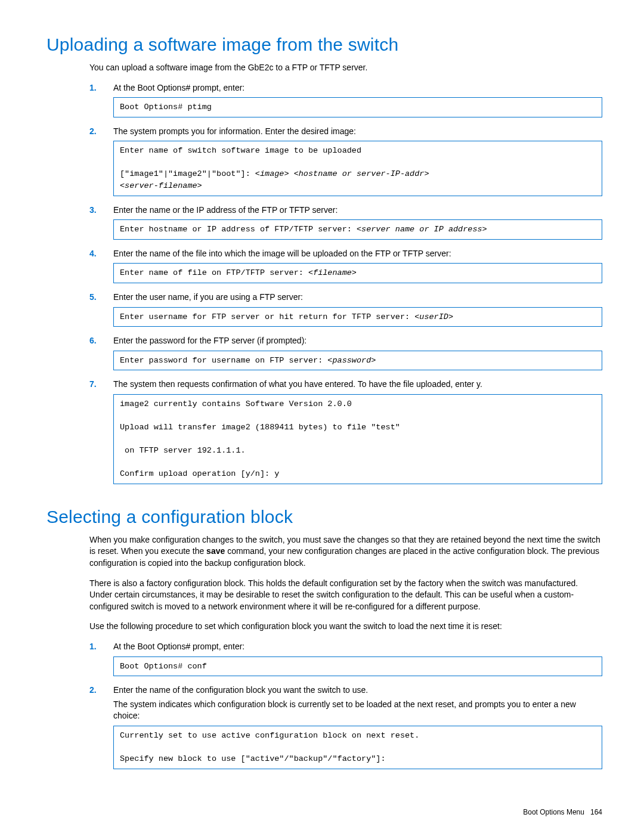 Image resolution: width=644 pixels, height=833 pixels. What do you see at coordinates (346, 595) in the screenshot?
I see `section-2-p2: There is also a factory configuration bl…` at bounding box center [346, 595].